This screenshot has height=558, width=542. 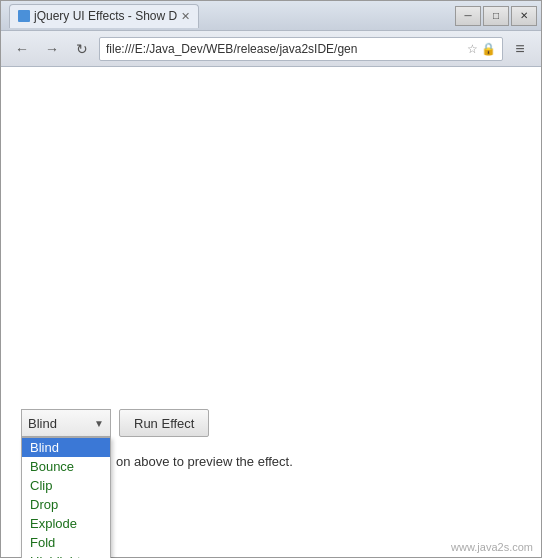 I want to click on tab-title: jQuery UI Effects - Show D, so click(x=106, y=16).